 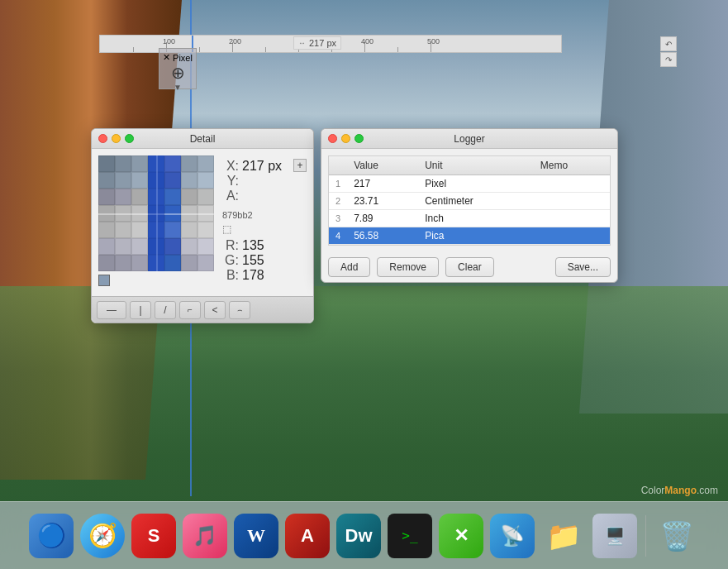 What do you see at coordinates (140, 310) in the screenshot?
I see `tool-vertical-btn: |` at bounding box center [140, 310].